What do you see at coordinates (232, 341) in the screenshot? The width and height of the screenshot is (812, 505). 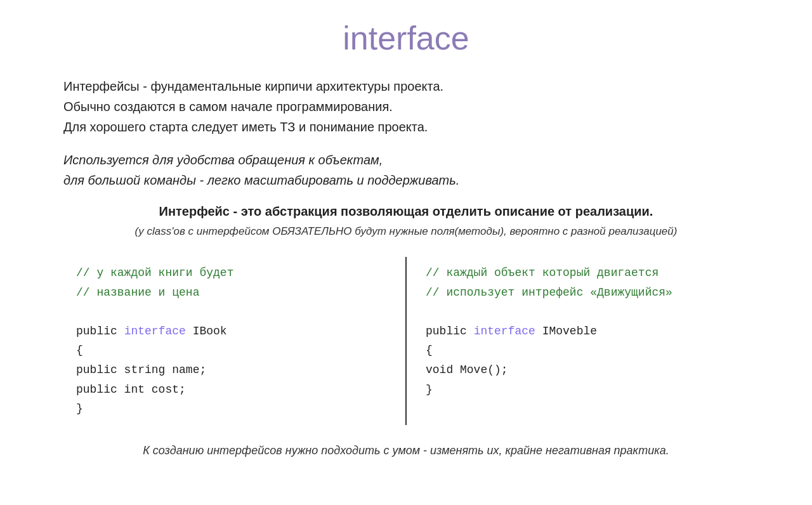 I see `code-column-left: // у каждой книги будет // название и це…` at bounding box center [232, 341].